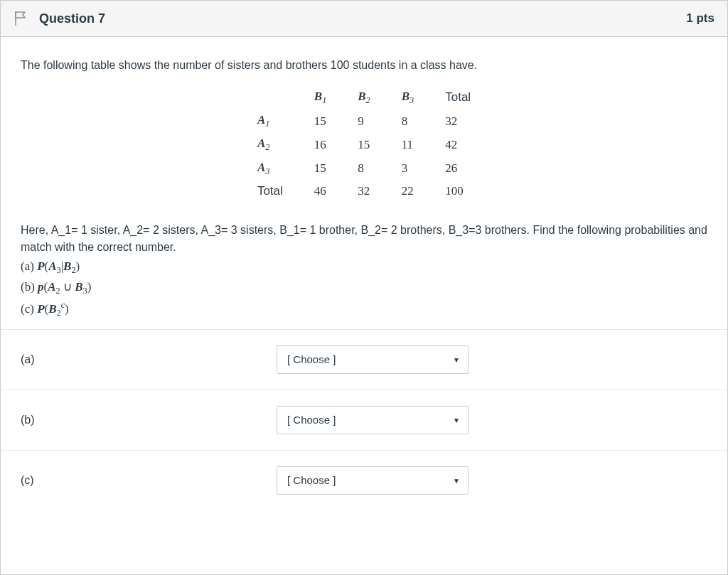 This screenshot has height=575, width=728. What do you see at coordinates (364, 289) in the screenshot?
I see `part-b-formula: (b) p(A2 ∪ B3)` at bounding box center [364, 289].